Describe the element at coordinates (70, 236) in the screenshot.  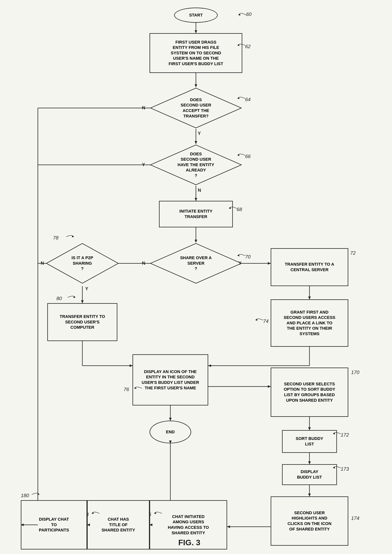
I see `ref-78-arrow` at that location.